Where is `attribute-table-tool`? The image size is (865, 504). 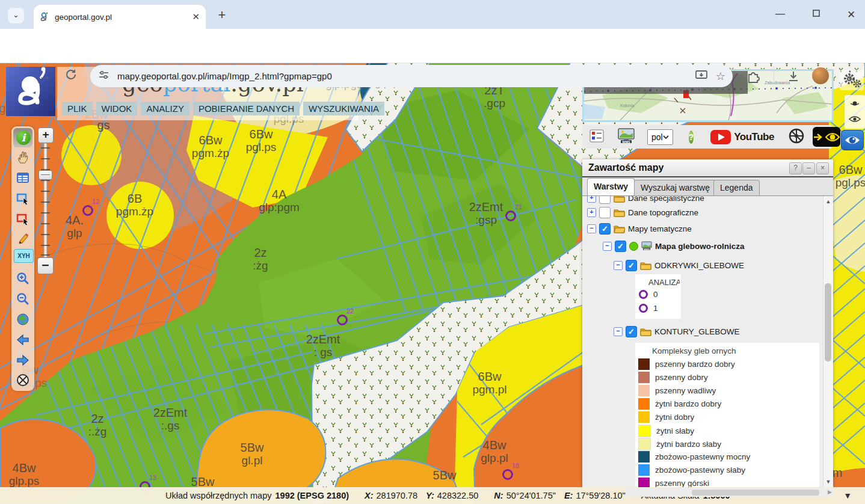
attribute-table-tool is located at coordinates (23, 178).